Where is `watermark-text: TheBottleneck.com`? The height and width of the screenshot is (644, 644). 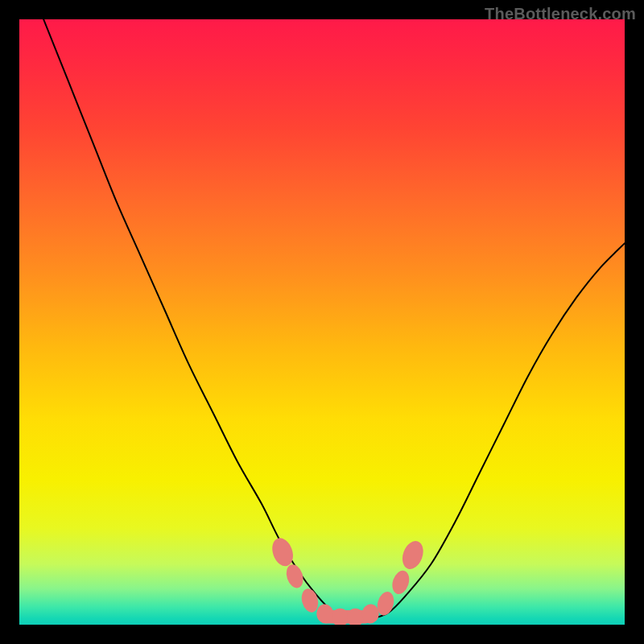
watermark-text: TheBottleneck.com is located at coordinates (560, 14).